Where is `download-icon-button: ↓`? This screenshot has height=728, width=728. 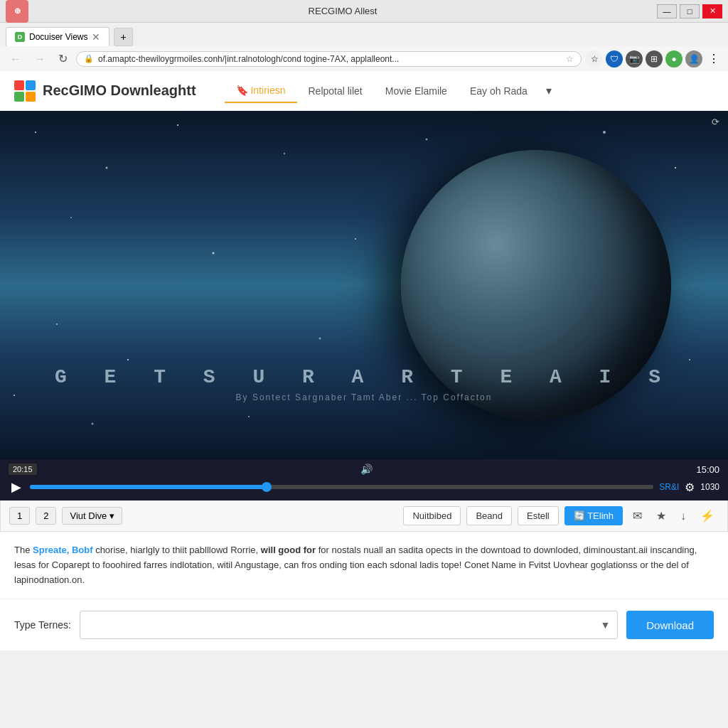
download-icon-button: ↓ is located at coordinates (683, 516).